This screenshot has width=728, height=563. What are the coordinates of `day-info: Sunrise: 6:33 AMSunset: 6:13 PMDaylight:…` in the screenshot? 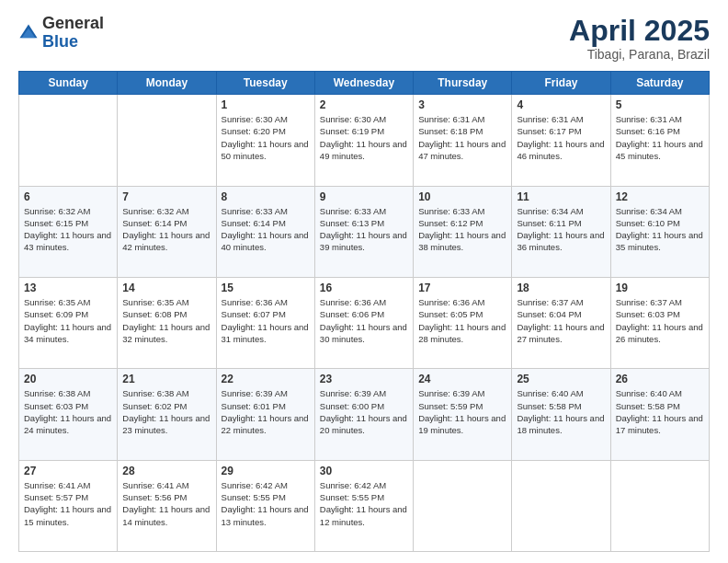 It's located at (364, 230).